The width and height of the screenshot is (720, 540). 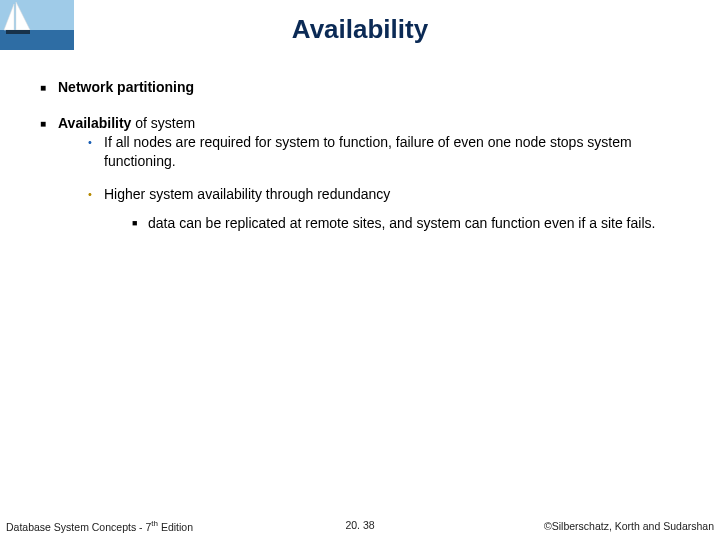 What do you see at coordinates (247, 194) in the screenshot?
I see `subbullet-text: Higher system availability through redun…` at bounding box center [247, 194].